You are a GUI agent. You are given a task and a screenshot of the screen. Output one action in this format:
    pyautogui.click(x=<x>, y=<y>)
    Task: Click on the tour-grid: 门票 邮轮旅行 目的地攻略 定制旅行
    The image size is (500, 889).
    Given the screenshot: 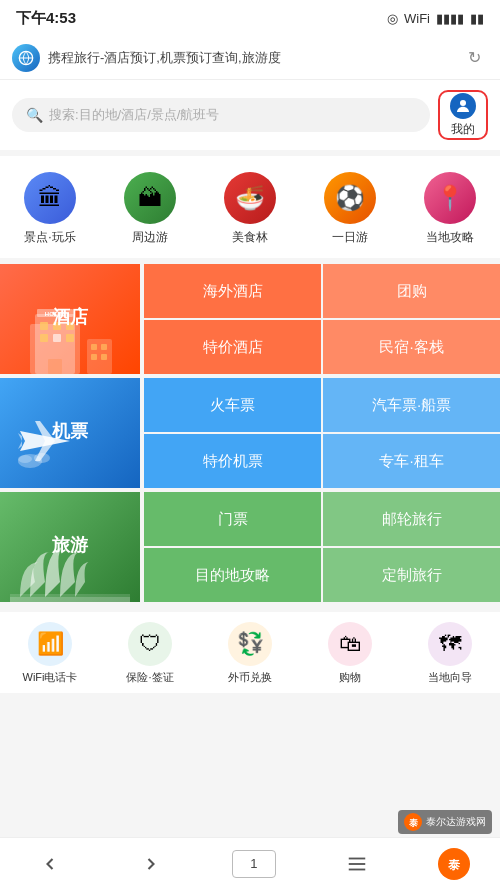 What is the action you would take?
    pyautogui.click(x=322, y=547)
    